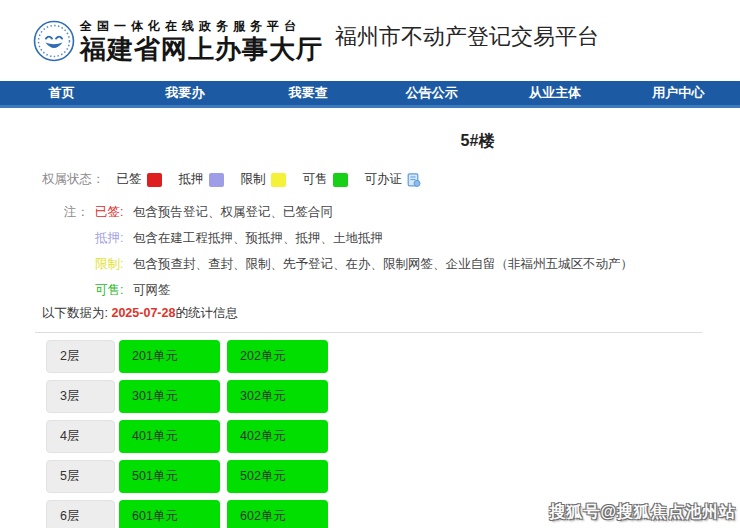  What do you see at coordinates (170, 396) in the screenshot?
I see `unit-cell: 301单元` at bounding box center [170, 396].